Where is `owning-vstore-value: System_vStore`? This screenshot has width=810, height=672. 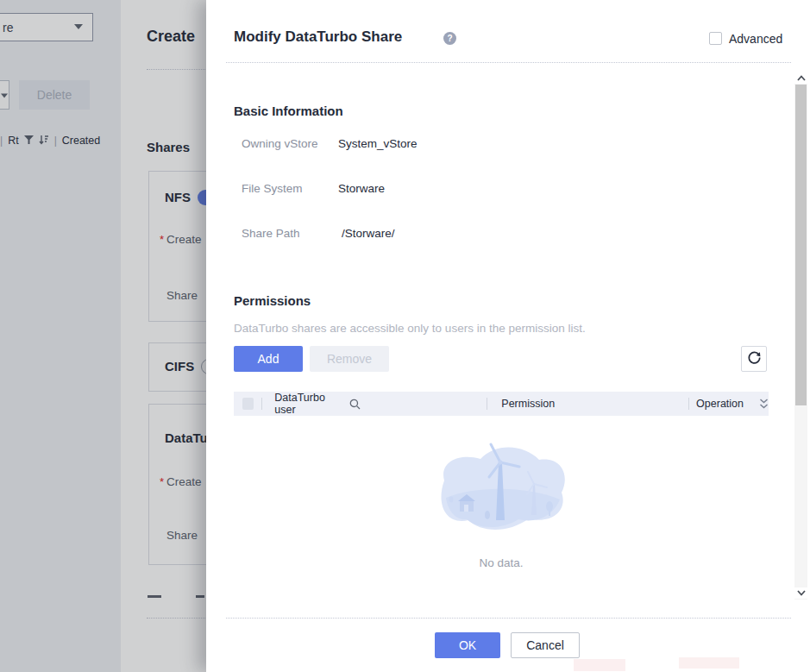 owning-vstore-value: System_vStore is located at coordinates (378, 143).